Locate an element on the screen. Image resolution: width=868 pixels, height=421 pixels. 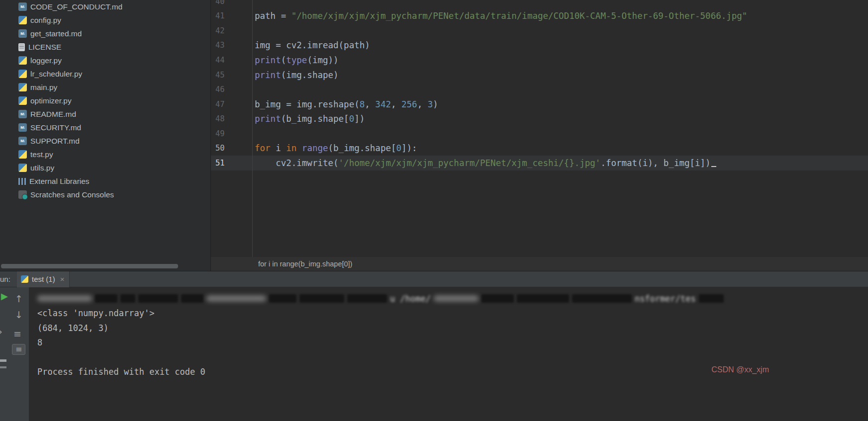
editor-line-45: 45print(img.shape) is located at coordinates (539, 75).